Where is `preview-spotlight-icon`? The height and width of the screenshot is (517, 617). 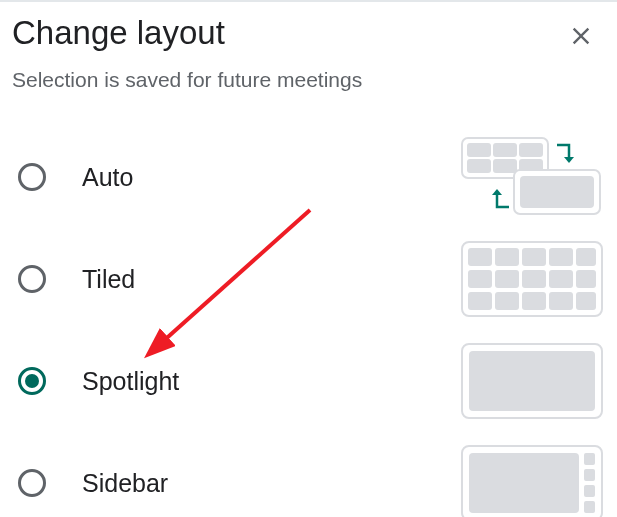
preview-spotlight-icon is located at coordinates (532, 381).